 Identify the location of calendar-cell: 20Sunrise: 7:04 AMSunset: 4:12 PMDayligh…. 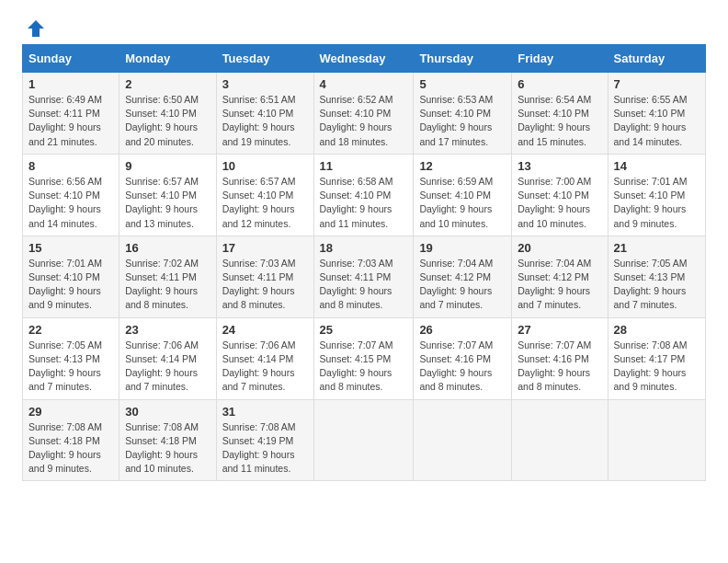
(560, 276).